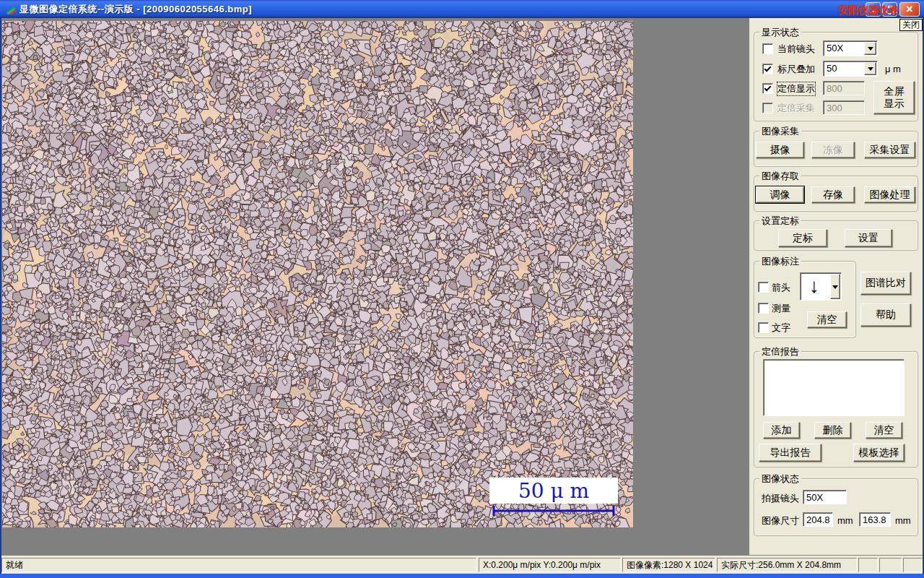 Image resolution: width=924 pixels, height=578 pixels. I want to click on fullscreen-button-line2: 显示, so click(894, 104).